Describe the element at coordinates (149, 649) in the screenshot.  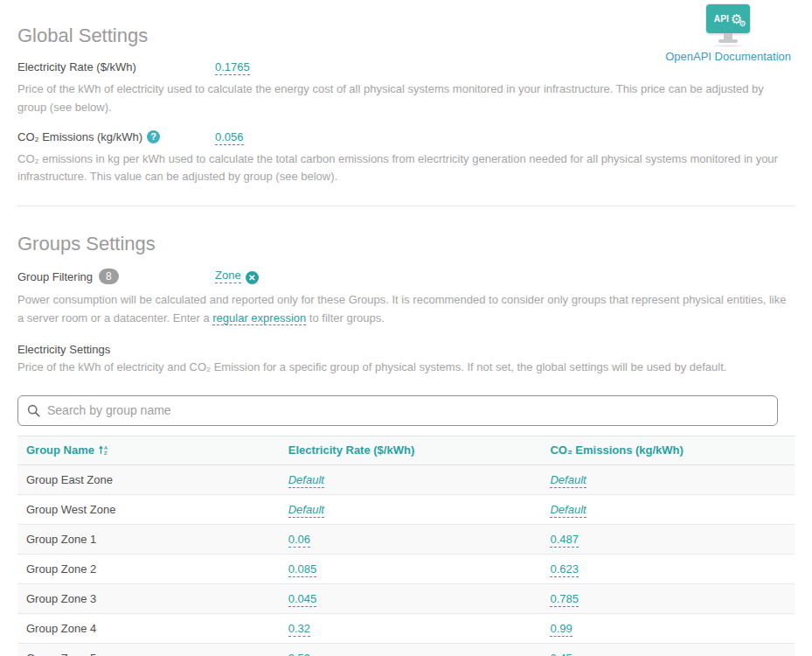
I see `group-name-cell: Group Zone 5` at that location.